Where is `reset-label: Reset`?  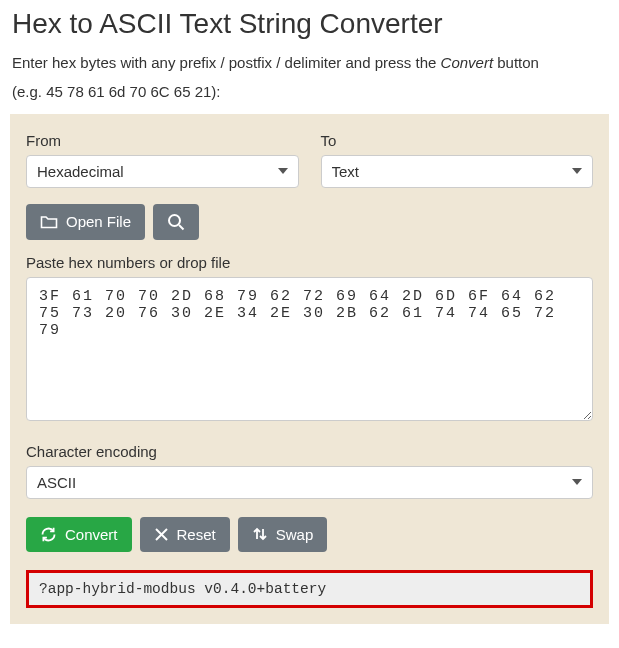
reset-label: Reset is located at coordinates (196, 534).